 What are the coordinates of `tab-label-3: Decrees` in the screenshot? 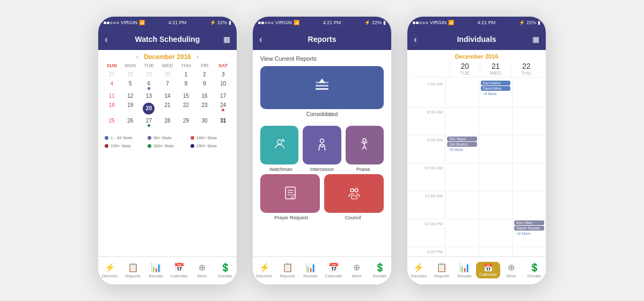 It's located at (419, 276).